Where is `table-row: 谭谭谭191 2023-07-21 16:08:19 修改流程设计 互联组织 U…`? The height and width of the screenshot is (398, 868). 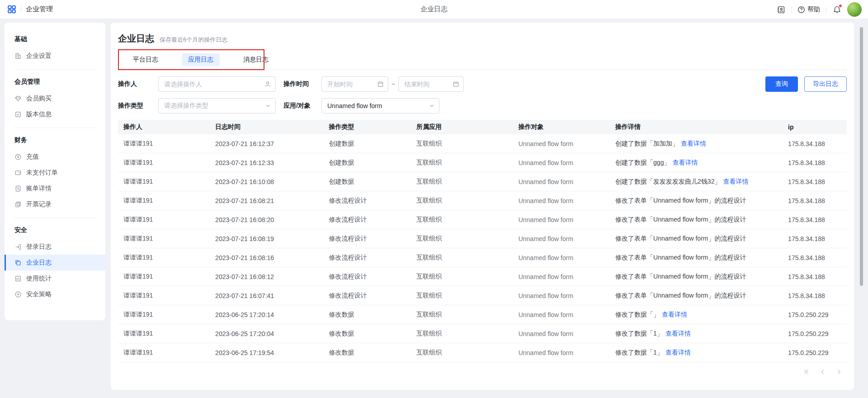
table-row: 谭谭谭191 2023-07-21 16:08:19 修改流程设计 互联组织 U… is located at coordinates (482, 239).